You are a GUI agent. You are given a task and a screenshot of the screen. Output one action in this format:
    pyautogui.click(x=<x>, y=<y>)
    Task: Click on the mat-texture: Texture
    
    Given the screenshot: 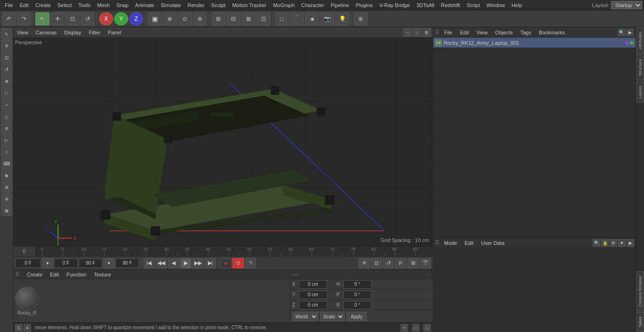 What is the action you would take?
    pyautogui.click(x=102, y=275)
    